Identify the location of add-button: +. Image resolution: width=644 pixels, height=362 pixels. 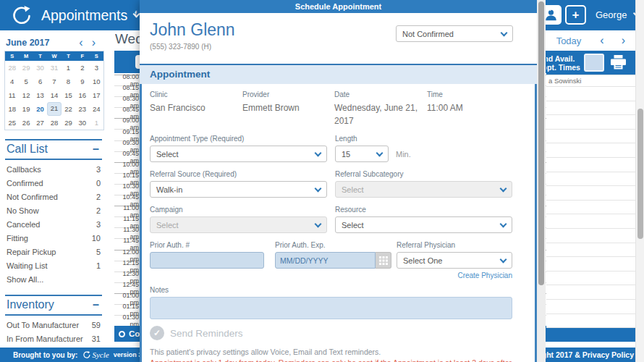
(576, 14).